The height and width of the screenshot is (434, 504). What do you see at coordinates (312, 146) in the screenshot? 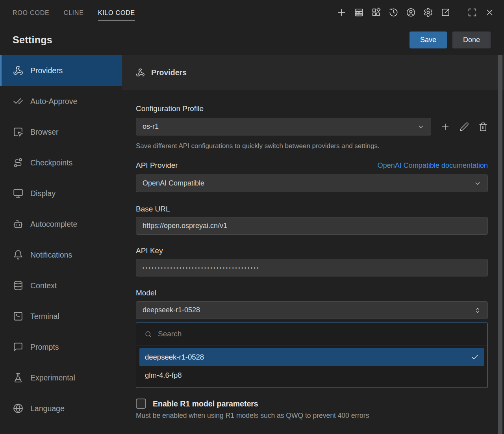
I see `config-profile-help: Save different API configurations to qui…` at bounding box center [312, 146].